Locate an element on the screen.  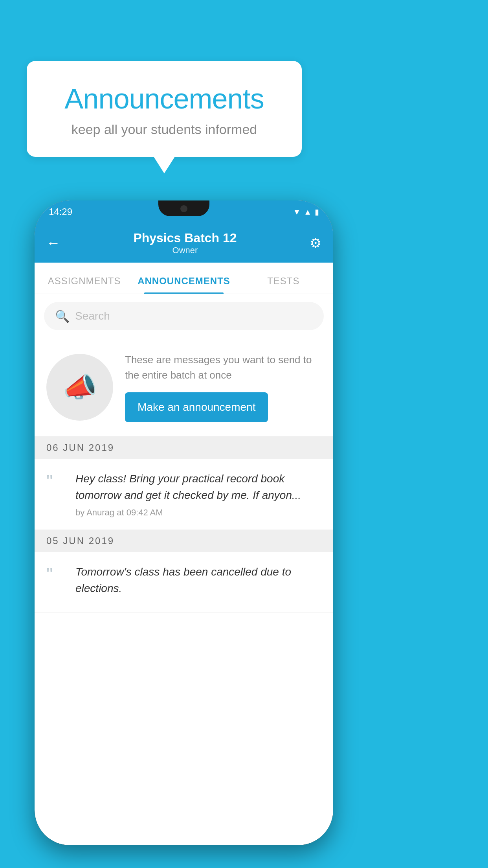
announcement-item-1: " Hey class! Bring your practical record… is located at coordinates (184, 495).